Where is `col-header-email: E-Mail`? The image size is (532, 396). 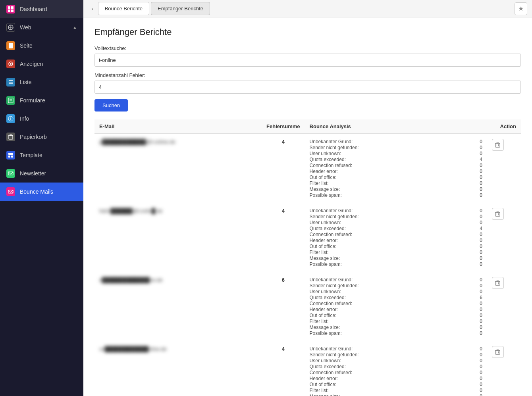
col-header-email: E-Mail is located at coordinates (178, 127).